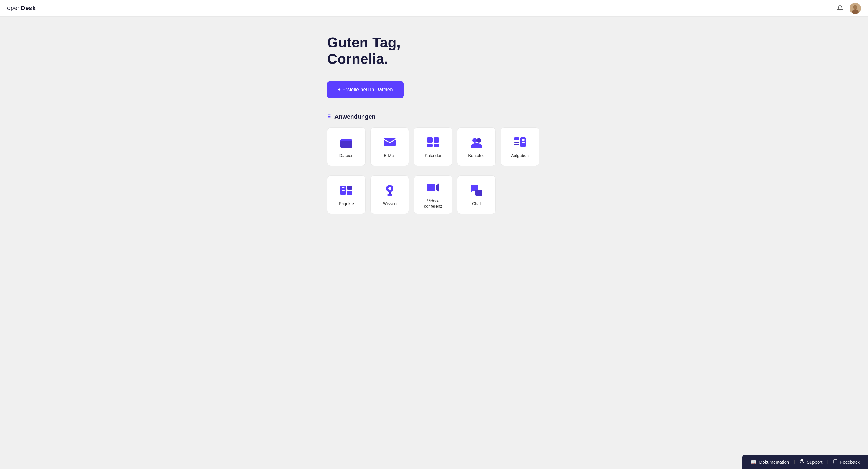 This screenshot has height=469, width=868. I want to click on app-label-kontakte: Kontakte, so click(476, 156).